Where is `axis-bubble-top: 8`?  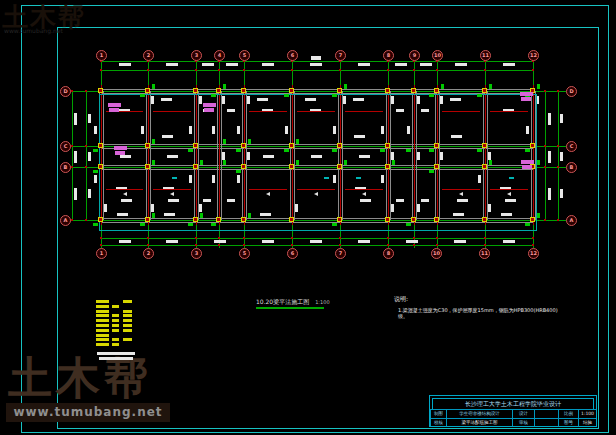
axis-bubble-top: 8 is located at coordinates (388, 56).